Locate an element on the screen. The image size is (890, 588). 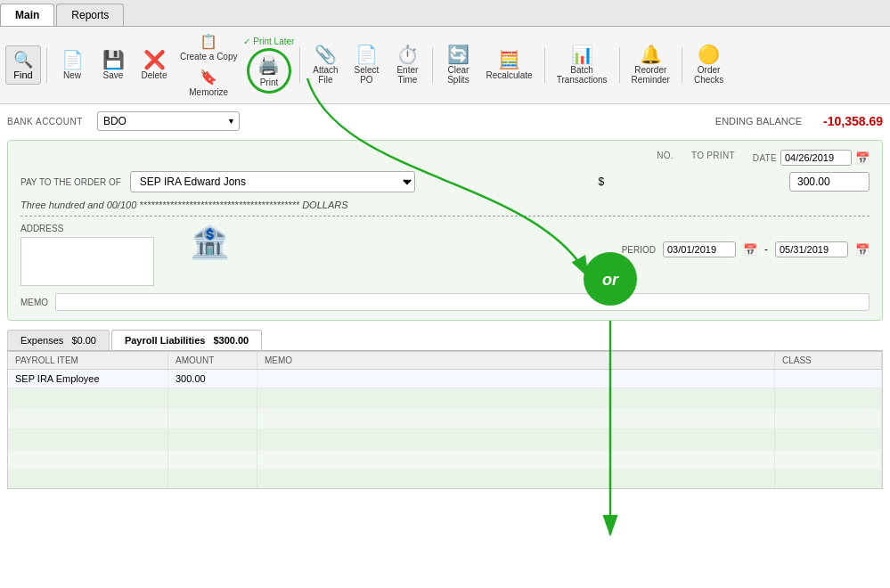
expenses-amount: $0.00 is located at coordinates (84, 340).